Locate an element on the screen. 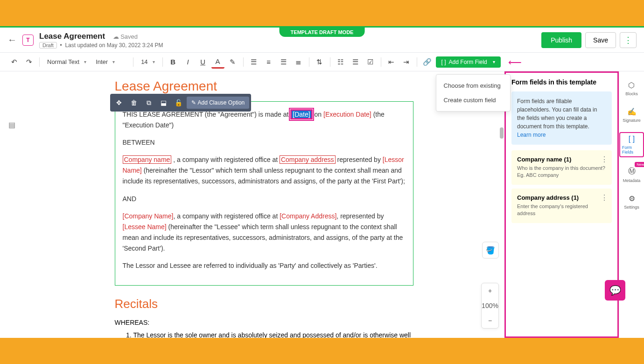  scrollbar-thumb is located at coordinates (502, 133).